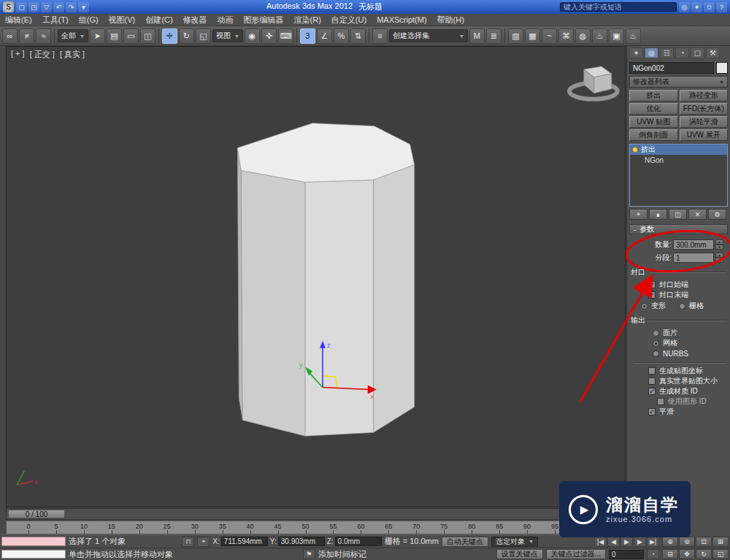 The height and width of the screenshot is (560, 730). What do you see at coordinates (653, 554) in the screenshot?
I see `time-configuration-icon: ◔` at bounding box center [653, 554].